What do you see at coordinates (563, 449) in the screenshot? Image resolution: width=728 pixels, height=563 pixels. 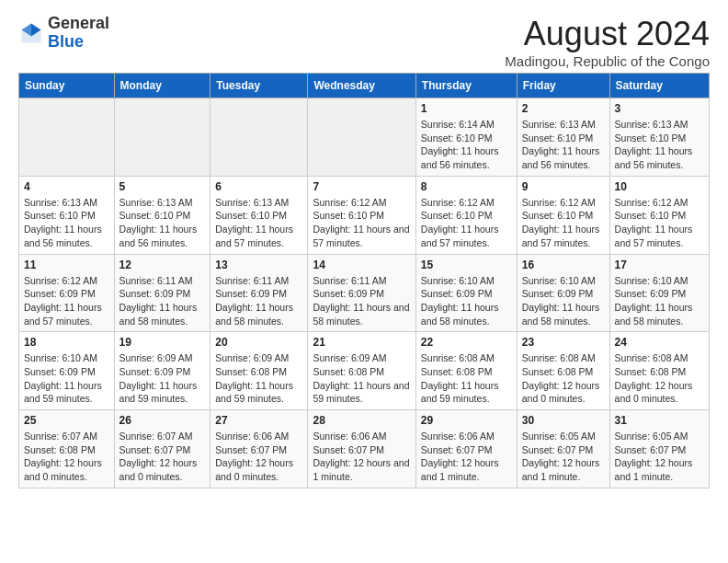 I see `calendar-cell: 30Sunrise: 6:05 AMSunset: 6:07 PMDayligh…` at bounding box center [563, 449].